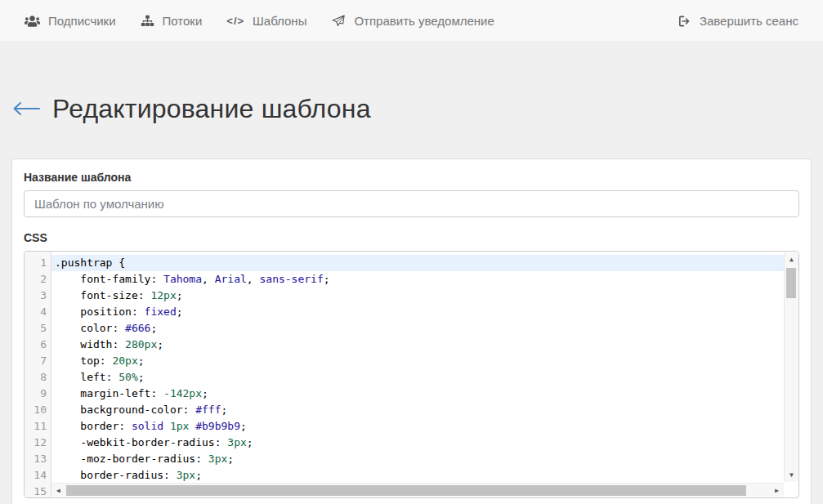 This screenshot has height=504, width=823. Describe the element at coordinates (38, 361) in the screenshot. I see `line-number: 7` at that location.